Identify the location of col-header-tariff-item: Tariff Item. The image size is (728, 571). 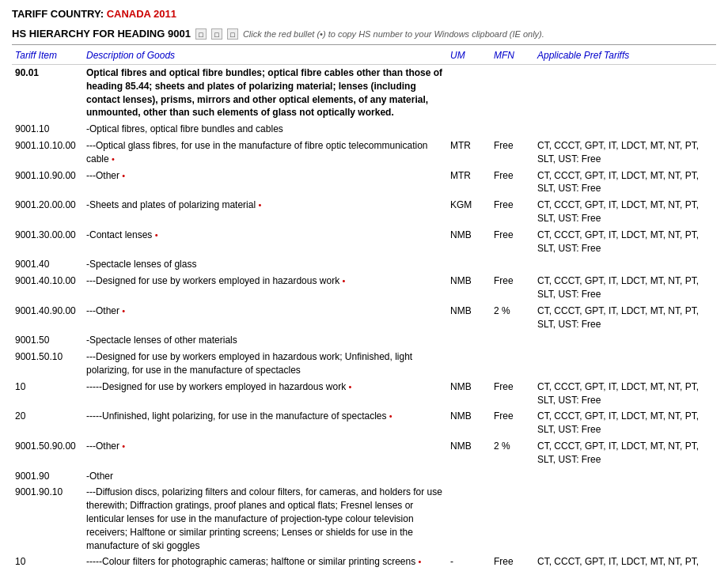
(47, 57).